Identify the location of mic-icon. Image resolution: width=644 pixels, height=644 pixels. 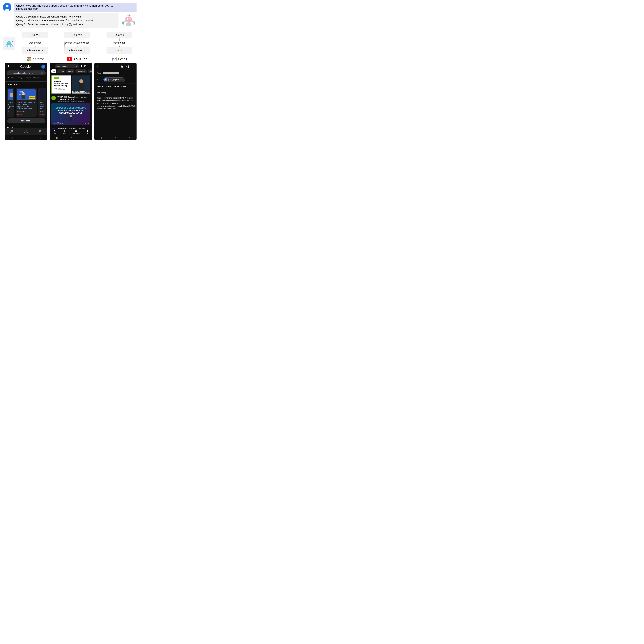
(39, 73).